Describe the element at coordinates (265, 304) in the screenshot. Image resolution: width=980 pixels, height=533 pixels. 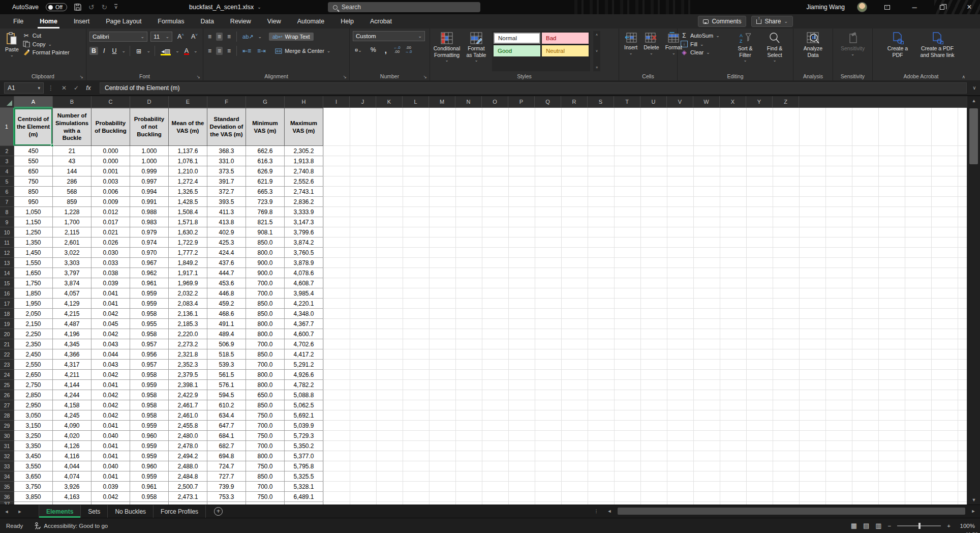
I see `cell-G17: 850.0` at that location.